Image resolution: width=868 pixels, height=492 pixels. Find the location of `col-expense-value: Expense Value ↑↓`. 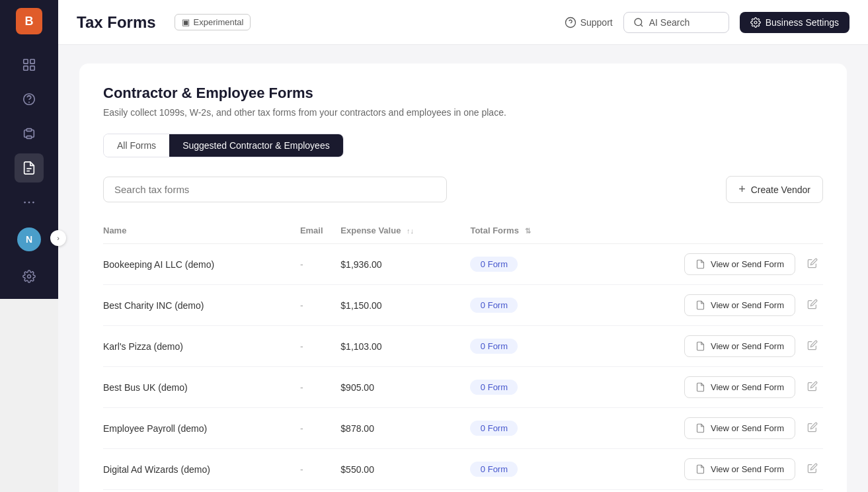

col-expense-value: Expense Value ↑↓ is located at coordinates (405, 231).